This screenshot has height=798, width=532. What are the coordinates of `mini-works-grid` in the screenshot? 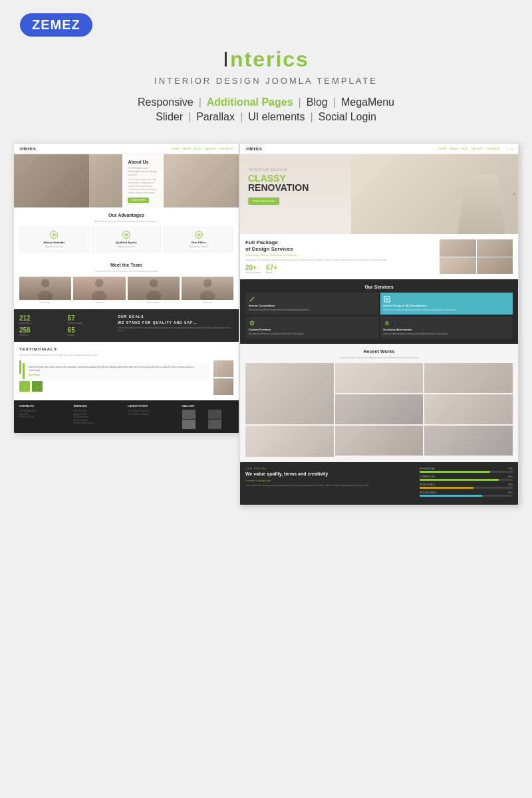 It's located at (379, 410).